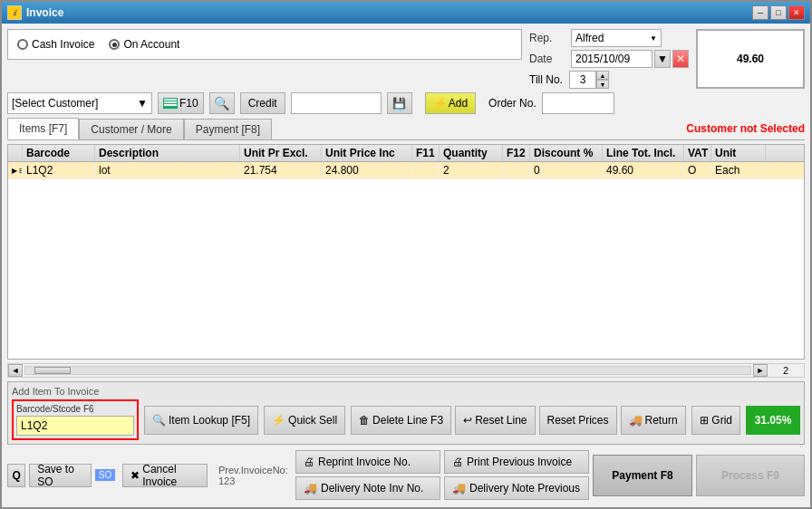 The height and width of the screenshot is (509, 812). Describe the element at coordinates (165, 475) in the screenshot. I see `cancel-invoice-button: ✖ Cancel Invoice` at that location.